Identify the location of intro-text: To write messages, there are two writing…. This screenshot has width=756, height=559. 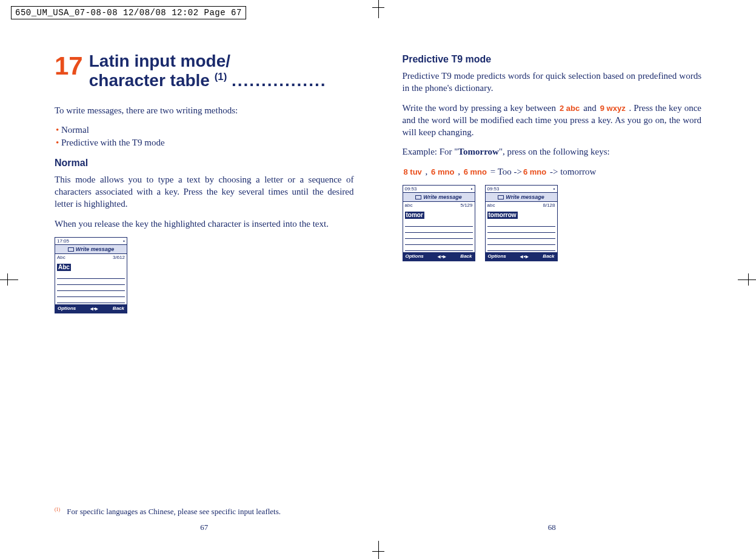
(204, 110).